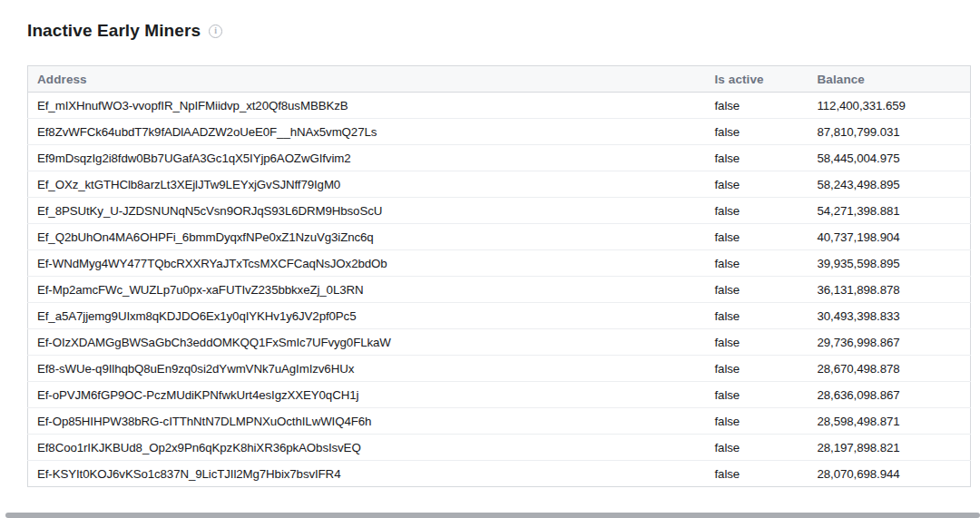  Describe the element at coordinates (889, 368) in the screenshot. I see `balance-cell: 28,670,498.878` at that location.